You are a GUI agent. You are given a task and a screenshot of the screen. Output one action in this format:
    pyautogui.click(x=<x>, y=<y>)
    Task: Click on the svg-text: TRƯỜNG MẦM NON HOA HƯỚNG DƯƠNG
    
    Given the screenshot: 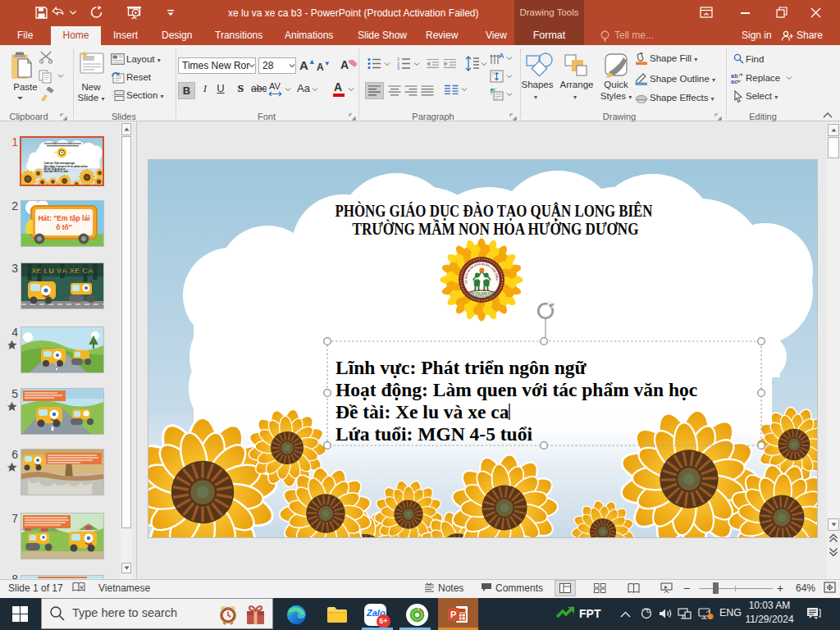 What is the action you would take?
    pyautogui.click(x=495, y=229)
    